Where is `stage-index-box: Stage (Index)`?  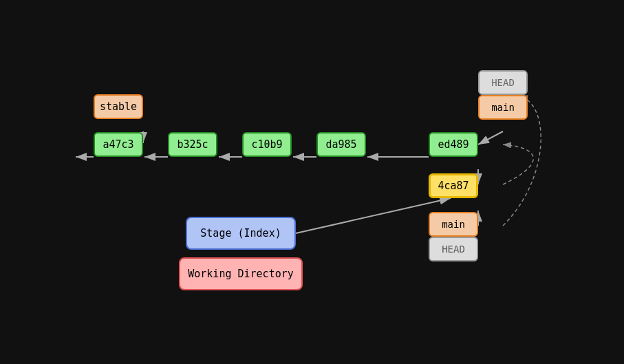
stage-index-box: Stage (Index) is located at coordinates (241, 233).